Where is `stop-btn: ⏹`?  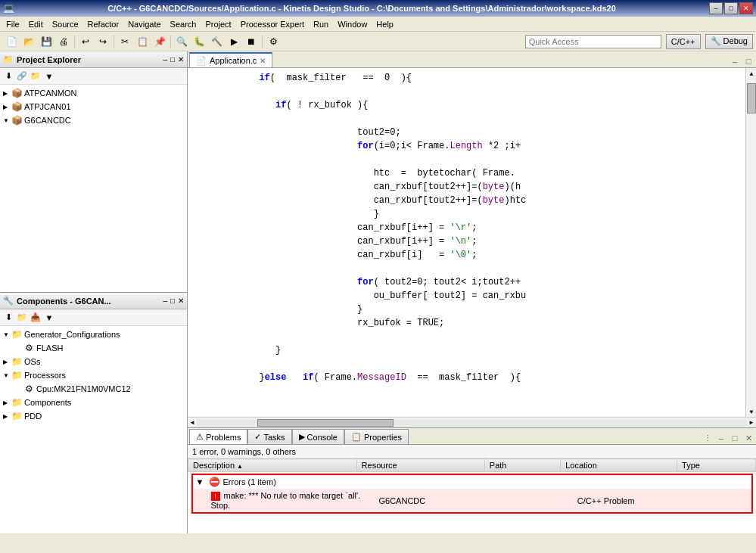
stop-btn: ⏹ is located at coordinates (251, 42).